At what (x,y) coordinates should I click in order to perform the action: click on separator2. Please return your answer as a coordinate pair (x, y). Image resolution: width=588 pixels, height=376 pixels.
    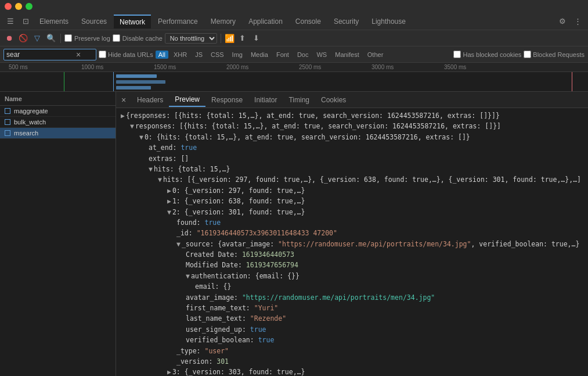
    Looking at the image, I should click on (221, 38).